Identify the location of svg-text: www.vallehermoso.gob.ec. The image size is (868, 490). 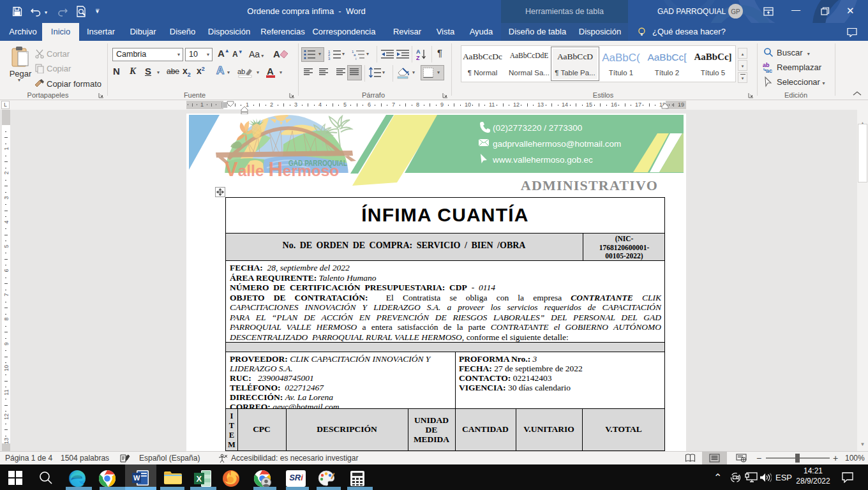
(542, 160).